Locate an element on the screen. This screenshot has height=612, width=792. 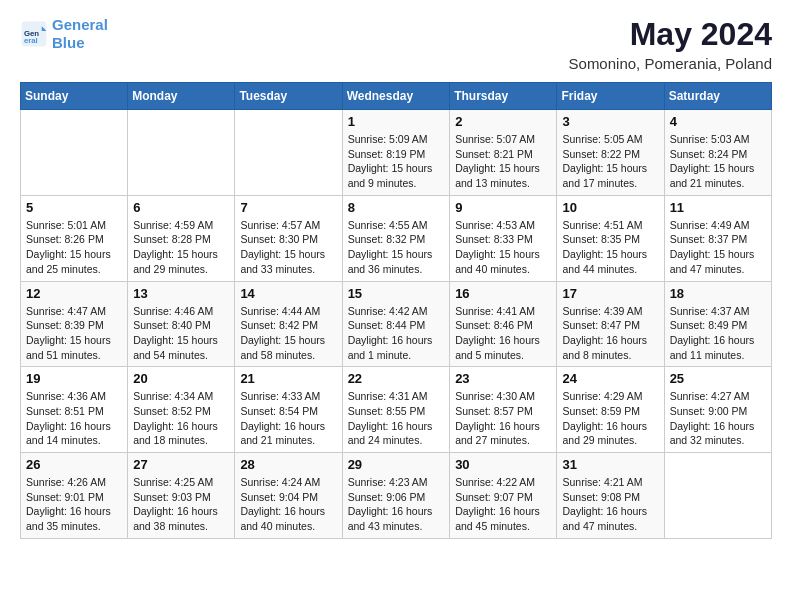
cell-sun-info: Sunrise: 4:59 AMSunset: 8:28 PMDaylight:… is located at coordinates (181, 248).